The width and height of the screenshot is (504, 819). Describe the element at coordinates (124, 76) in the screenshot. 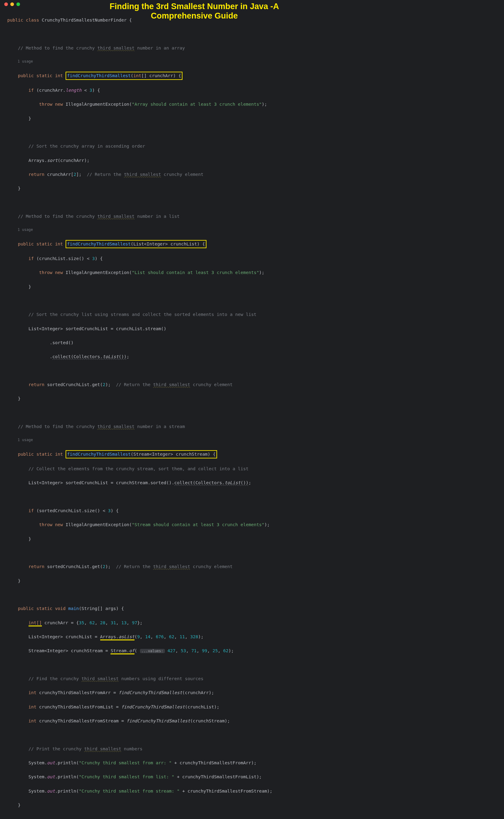

I see `method-signature-highlight: findCrunchyThirdSmallest(int[] crunchArr…` at that location.